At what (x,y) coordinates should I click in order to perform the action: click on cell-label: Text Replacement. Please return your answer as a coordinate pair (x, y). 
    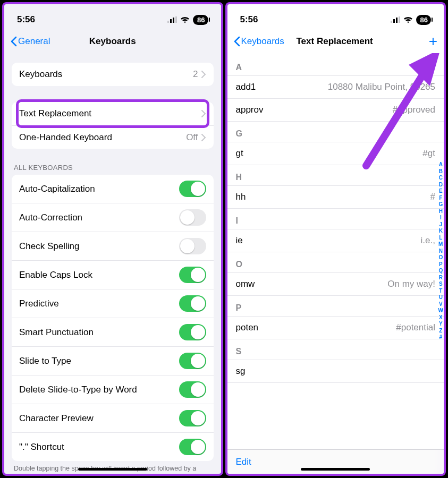
    Looking at the image, I should click on (111, 114).